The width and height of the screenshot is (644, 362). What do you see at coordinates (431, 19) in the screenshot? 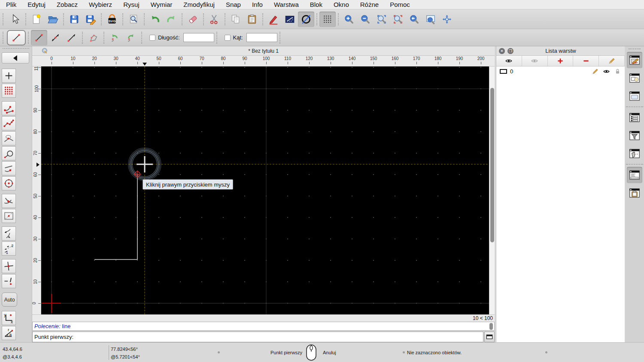
I see `zoom-window-button` at bounding box center [431, 19].